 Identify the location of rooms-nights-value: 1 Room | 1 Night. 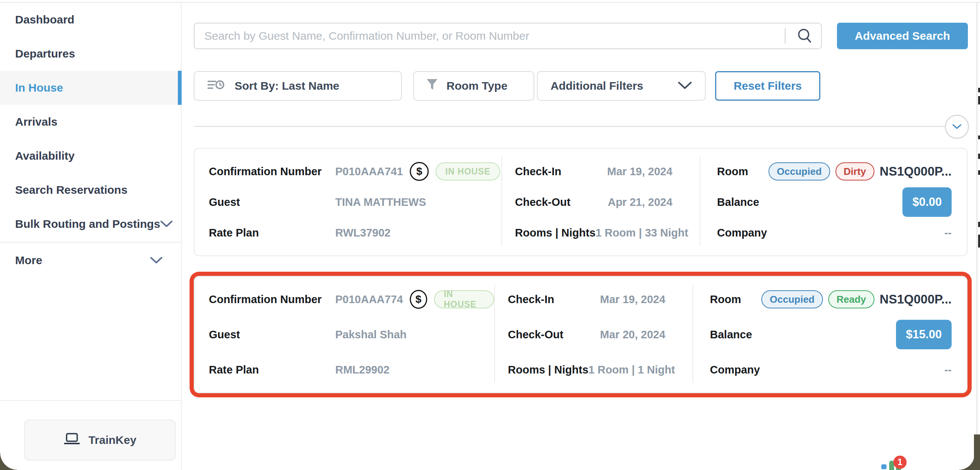
(632, 370).